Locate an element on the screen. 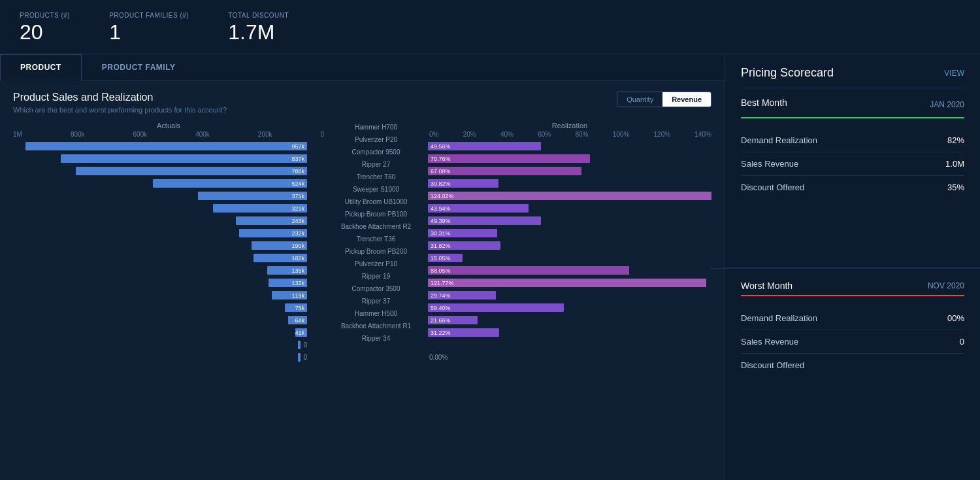  bar-row-left: 0 is located at coordinates (160, 345).